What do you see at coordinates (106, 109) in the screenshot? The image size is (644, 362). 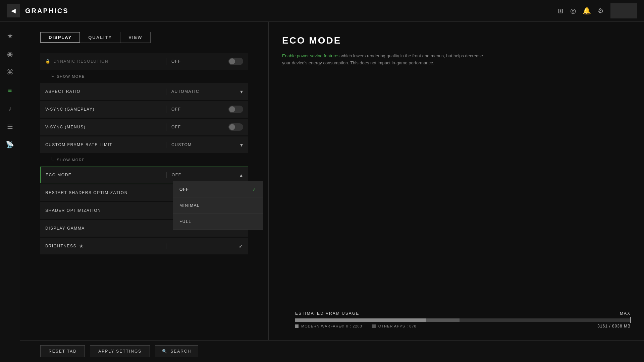 I see `setting-label-vsync-gameplay: V-SYNC (GAMEPLAY)` at bounding box center [106, 109].